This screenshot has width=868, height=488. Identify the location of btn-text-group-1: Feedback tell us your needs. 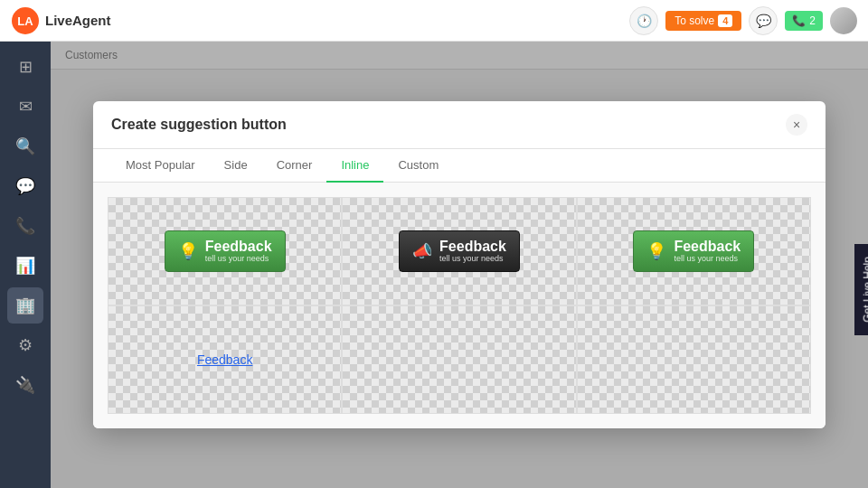
(239, 251).